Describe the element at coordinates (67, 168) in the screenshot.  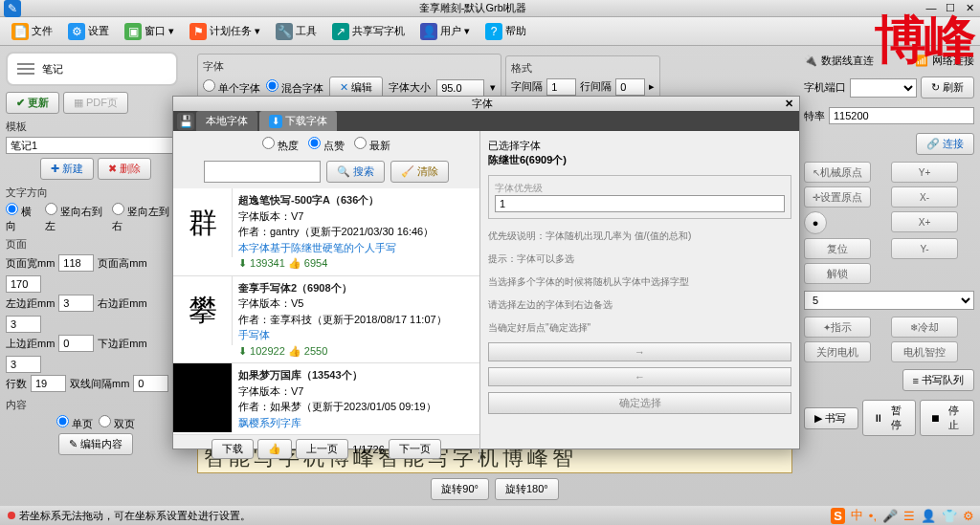
I see `new-template-button: ✚ 新建` at that location.